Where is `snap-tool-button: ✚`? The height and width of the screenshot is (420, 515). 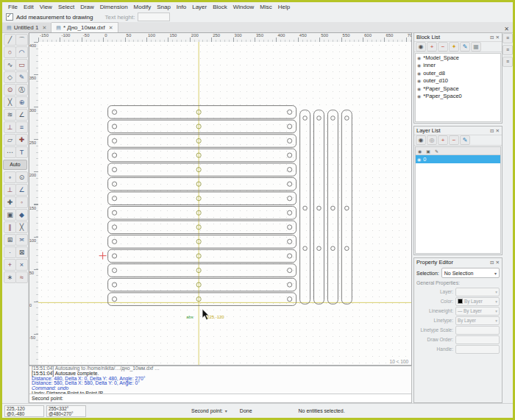
snap-tool-button: ✚ is located at coordinates (10, 202).